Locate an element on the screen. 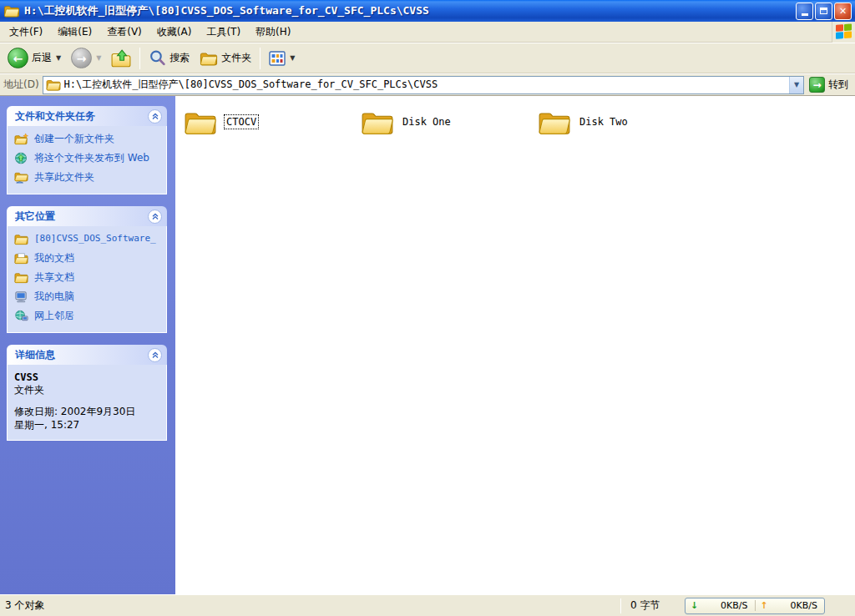 The height and width of the screenshot is (616, 855). task-link: 创建一个新文件夹 is located at coordinates (74, 139).